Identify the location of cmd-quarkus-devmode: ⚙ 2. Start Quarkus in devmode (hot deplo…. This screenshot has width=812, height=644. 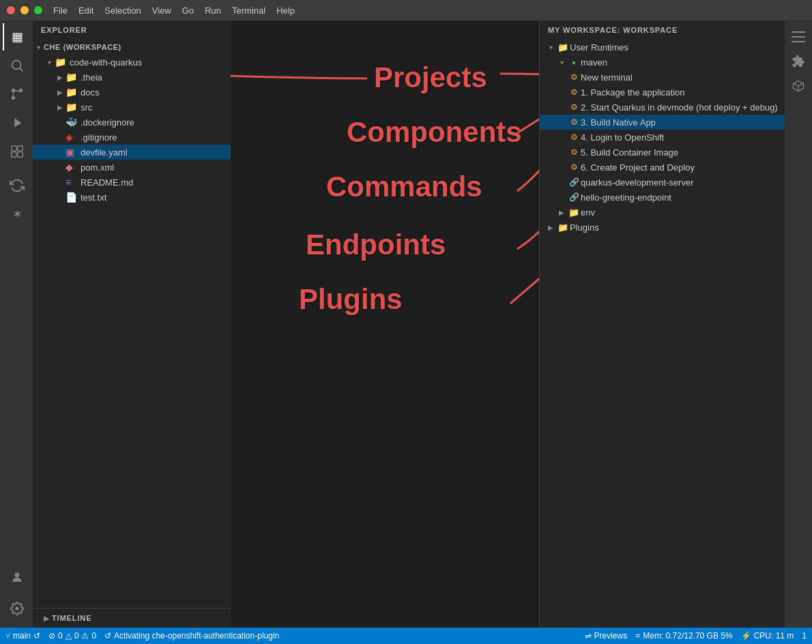
(662, 107).